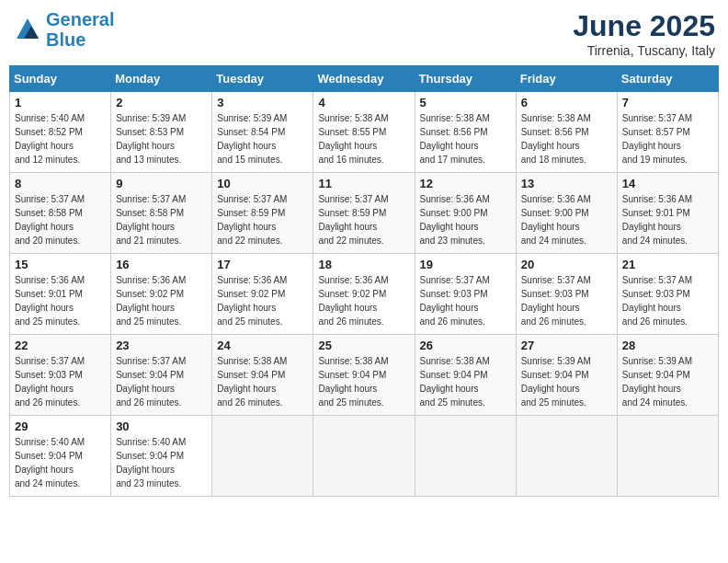 The image size is (728, 563). I want to click on day-number: 21, so click(667, 265).